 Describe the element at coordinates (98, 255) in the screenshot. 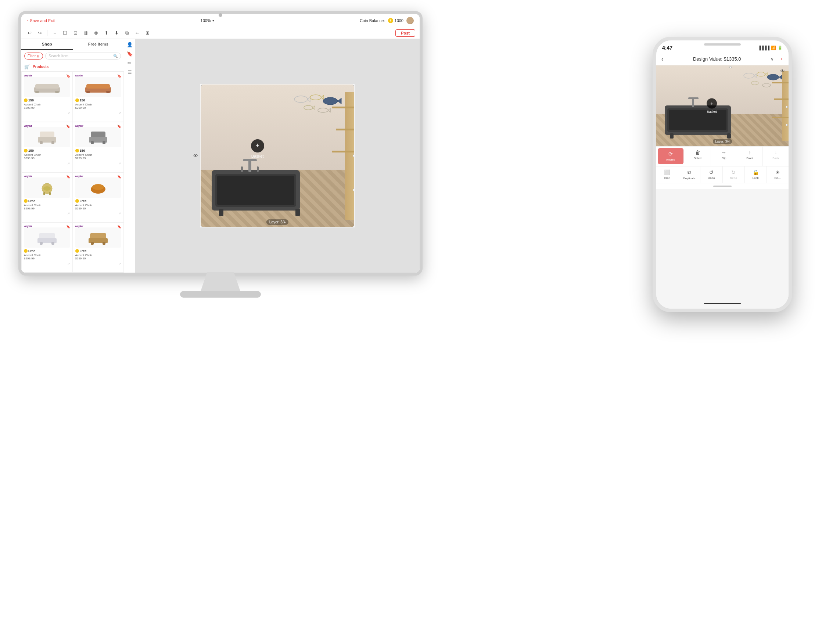

I see `pname-8: Accent Chair` at that location.